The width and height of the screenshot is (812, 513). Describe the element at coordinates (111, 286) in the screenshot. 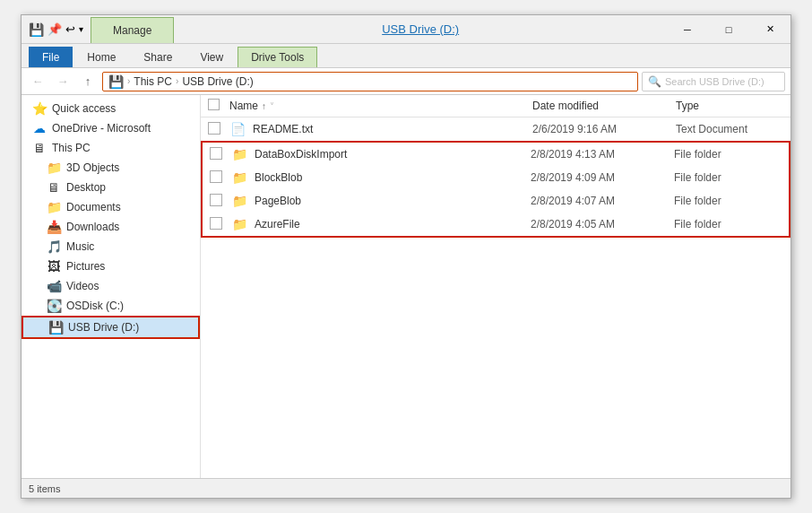

I see `sidebar-item-videos: 📹 Videos` at that location.